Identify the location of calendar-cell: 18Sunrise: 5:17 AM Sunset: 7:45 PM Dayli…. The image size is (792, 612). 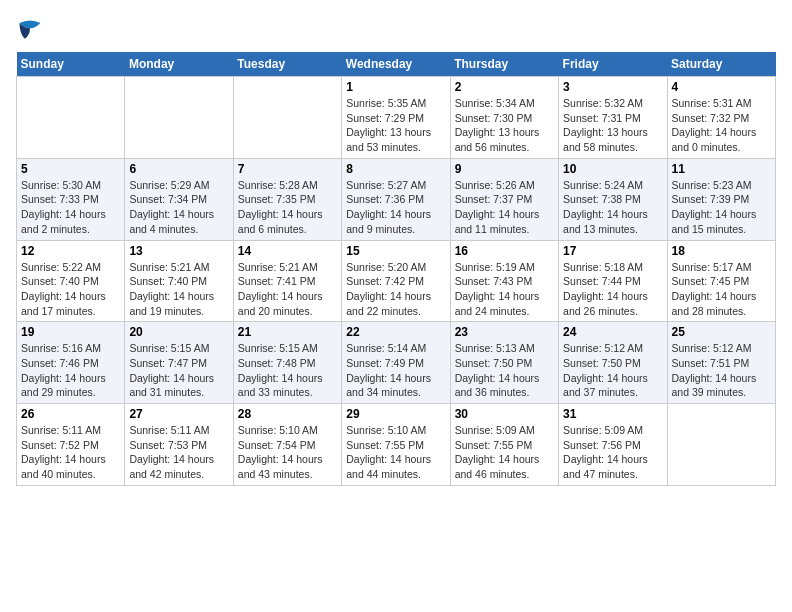
(721, 281).